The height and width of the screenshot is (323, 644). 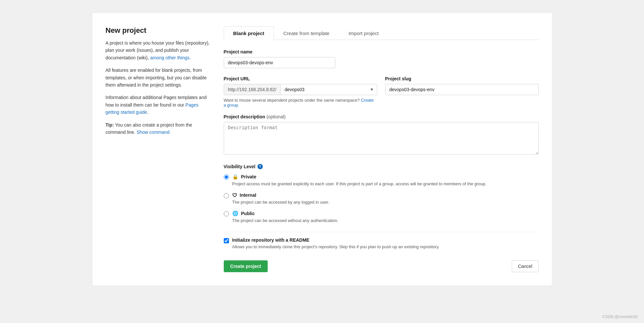 I want to click on visibility-public-item: 🌐 Public The project can be accessed wit…, so click(x=381, y=217).